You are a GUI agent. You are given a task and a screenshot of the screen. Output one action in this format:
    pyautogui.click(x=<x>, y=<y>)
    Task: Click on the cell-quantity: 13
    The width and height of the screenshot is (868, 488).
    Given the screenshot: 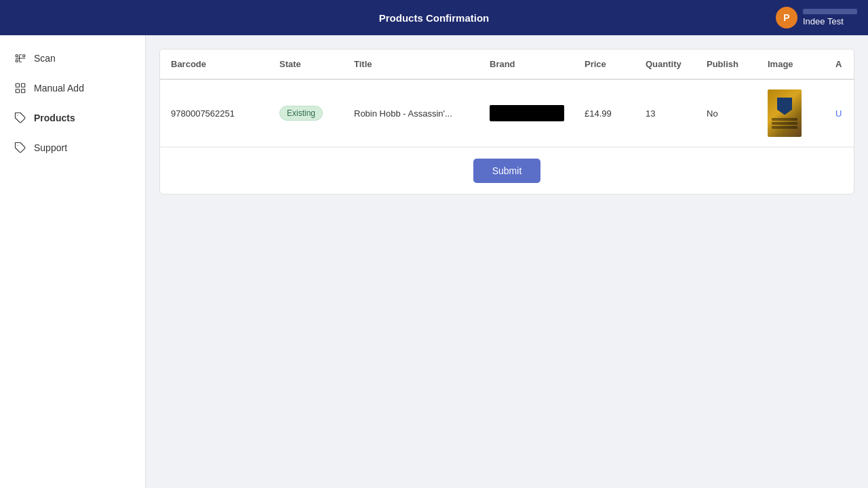 What is the action you would take?
    pyautogui.click(x=665, y=113)
    